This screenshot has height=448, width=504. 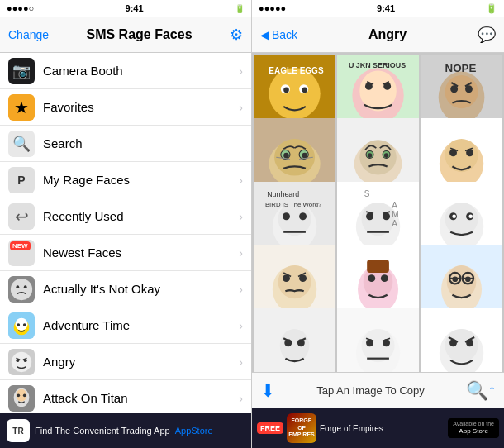 What do you see at coordinates (126, 326) in the screenshot?
I see `menu-item-adventure-time: Adventure Time ›` at bounding box center [126, 326].